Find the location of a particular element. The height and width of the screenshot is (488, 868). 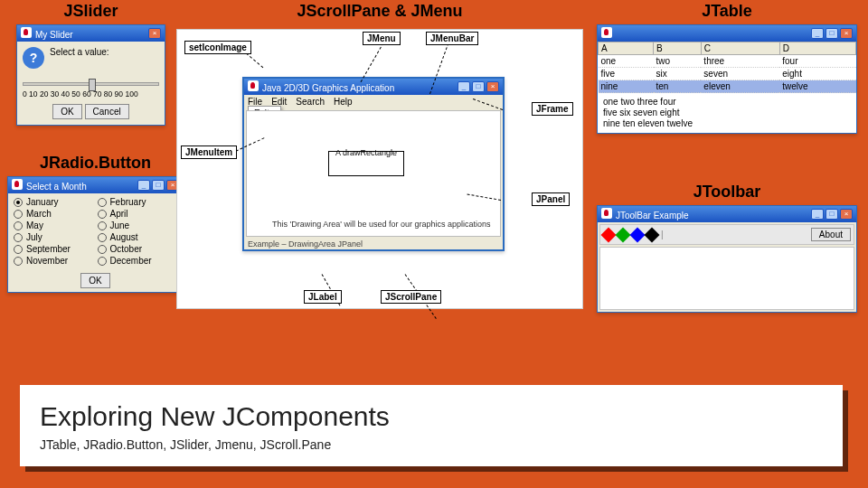

jslider-titlebar: My Slider × is located at coordinates (90, 33).